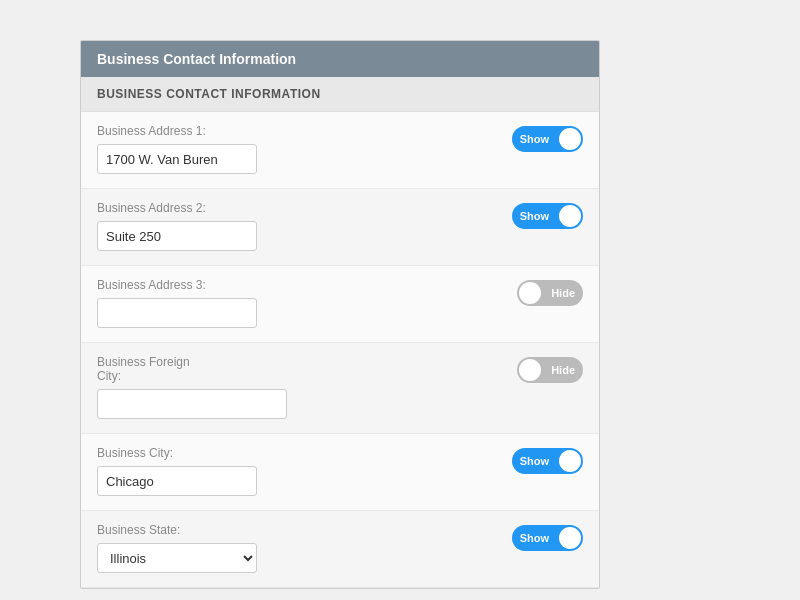 The image size is (800, 600). I want to click on toggle-area-foreign-city: Hide, so click(550, 370).